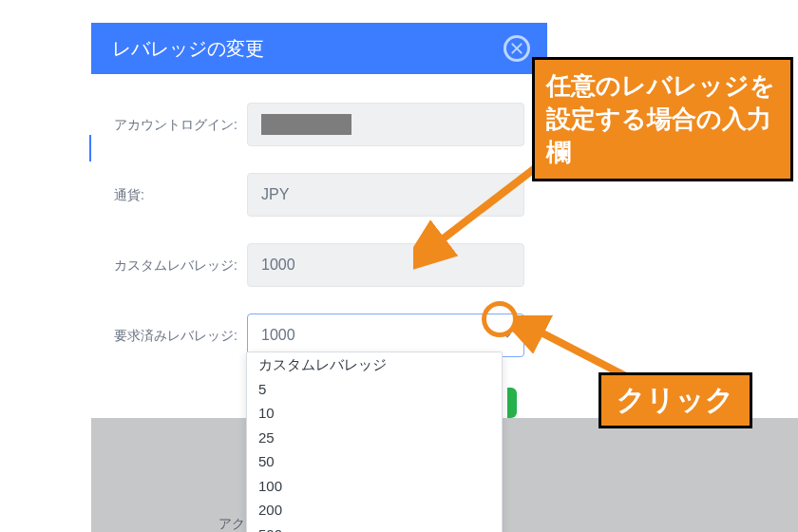  I want to click on custom-leverage-value: 1000, so click(278, 265).